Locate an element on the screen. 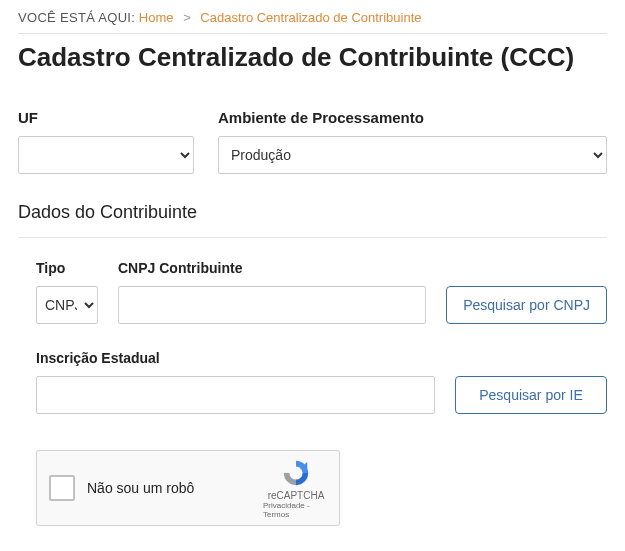 The width and height of the screenshot is (625, 551). search-cnpj-button: Pesquisar por CNPJ is located at coordinates (526, 305).